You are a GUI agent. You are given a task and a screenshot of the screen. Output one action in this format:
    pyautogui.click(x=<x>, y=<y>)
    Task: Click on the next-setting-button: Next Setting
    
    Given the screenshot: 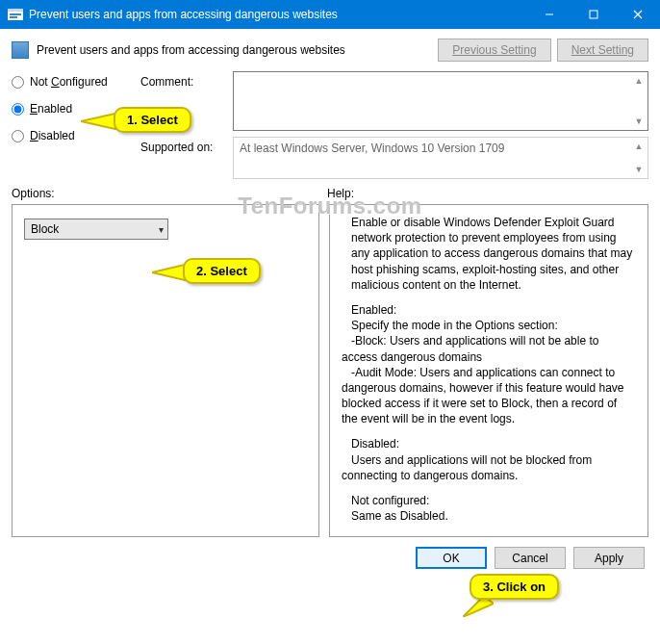 What is the action you would take?
    pyautogui.click(x=602, y=50)
    